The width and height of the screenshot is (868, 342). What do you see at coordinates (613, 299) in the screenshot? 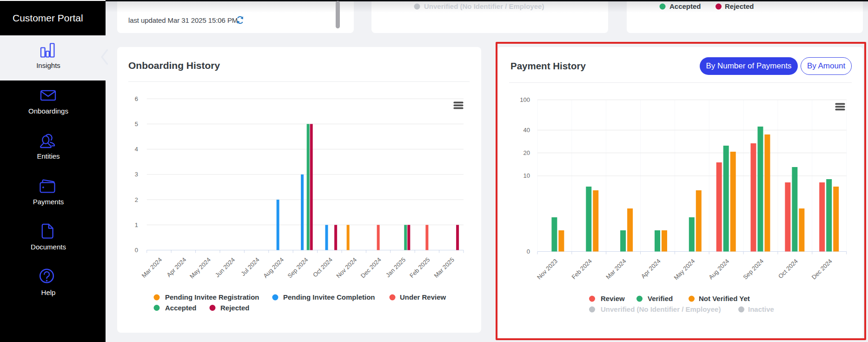
I see `svg-text: Review` at bounding box center [613, 299].